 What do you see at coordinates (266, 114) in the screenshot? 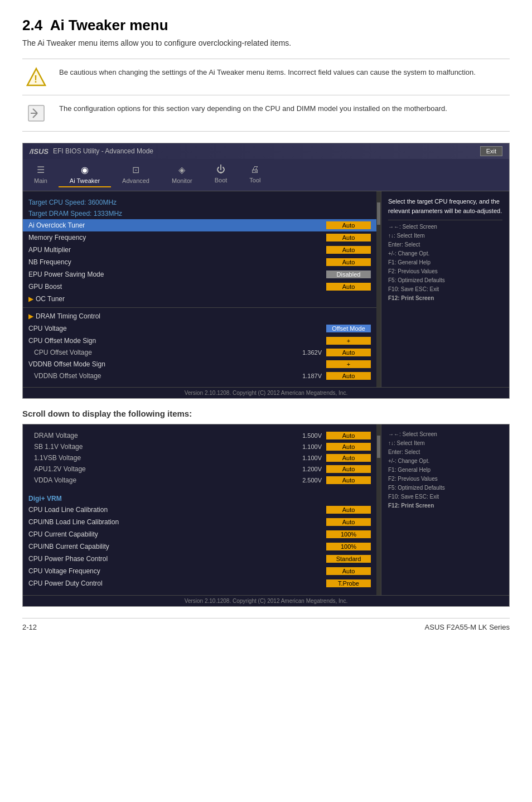
I see `info-notice: The configuration options for this secti…` at bounding box center [266, 114].